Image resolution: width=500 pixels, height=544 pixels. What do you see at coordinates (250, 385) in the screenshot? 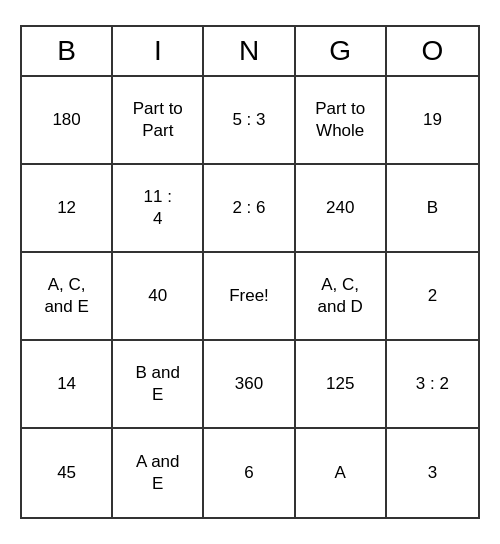
I see `bingo-cell: 360` at bounding box center [250, 385].